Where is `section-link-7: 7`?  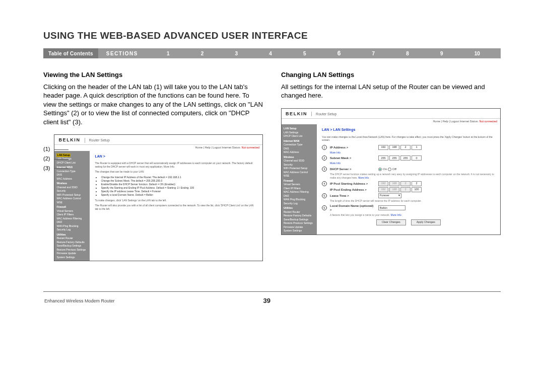
section-link-7: 7 is located at coordinates (374, 53).